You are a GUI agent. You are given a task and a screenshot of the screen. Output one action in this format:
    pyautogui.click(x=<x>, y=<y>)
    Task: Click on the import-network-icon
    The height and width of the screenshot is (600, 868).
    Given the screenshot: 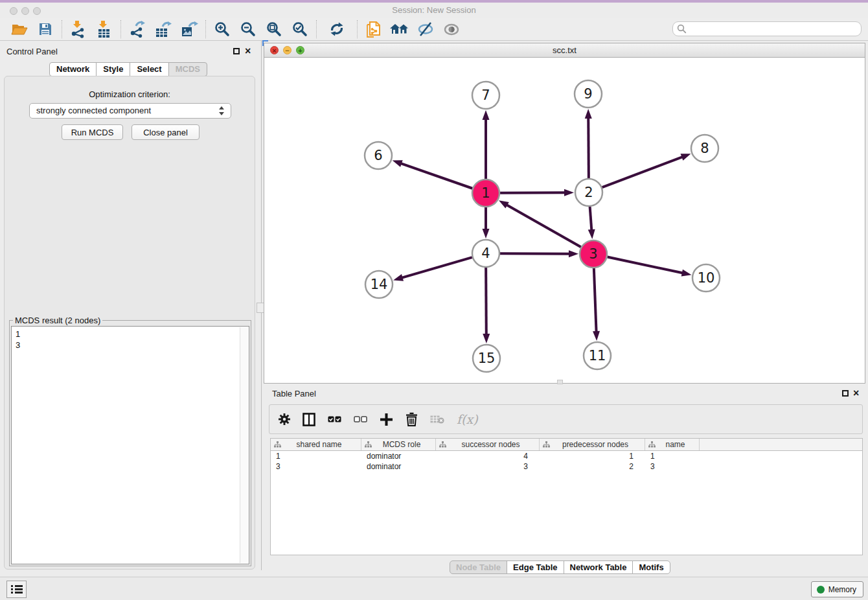 What is the action you would take?
    pyautogui.click(x=78, y=29)
    